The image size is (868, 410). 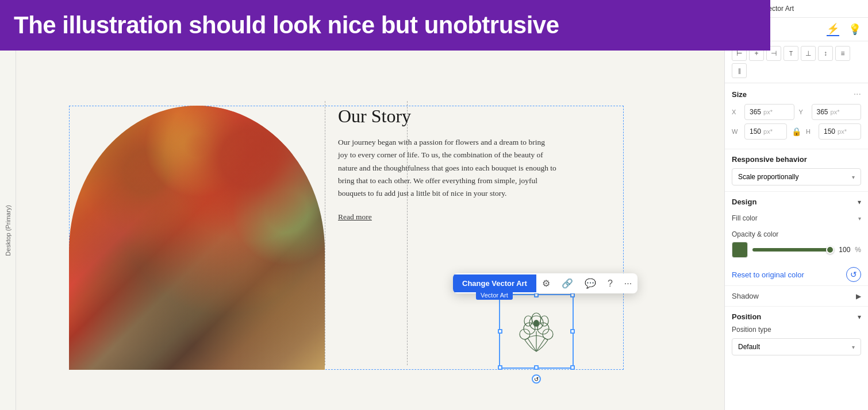 What do you see at coordinates (797, 116) in the screenshot?
I see `size-section: Size ··· X 365 px* Y 365 px* W 150 px* 🔒…` at bounding box center [797, 116].